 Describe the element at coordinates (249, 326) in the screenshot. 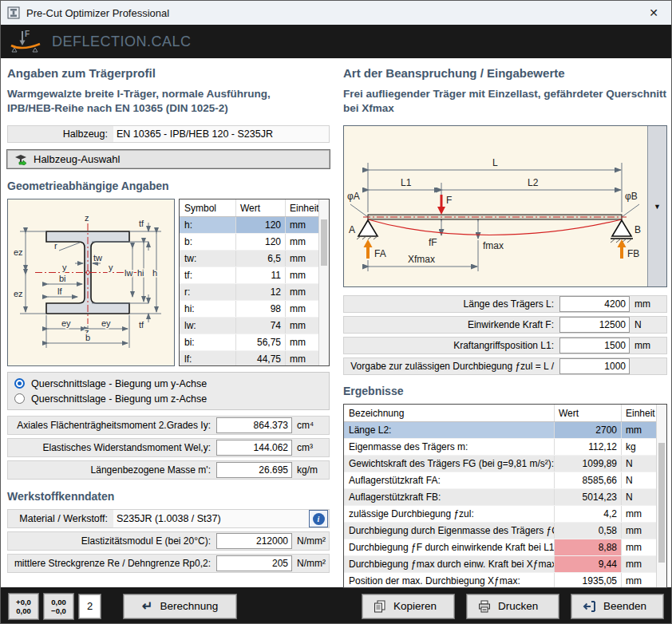

I see `geometry-table-row: lw:74mm` at that location.